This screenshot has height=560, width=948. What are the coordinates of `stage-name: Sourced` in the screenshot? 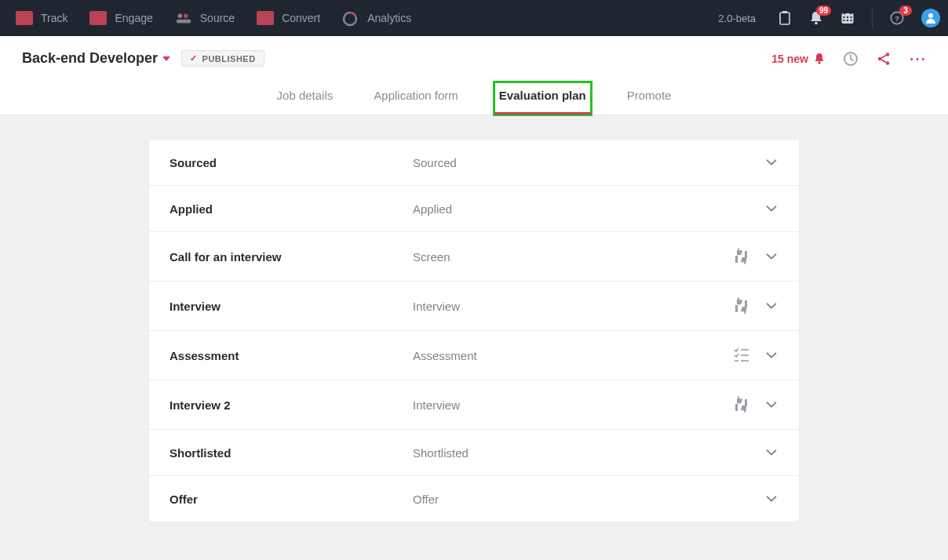 It's located at (291, 163).